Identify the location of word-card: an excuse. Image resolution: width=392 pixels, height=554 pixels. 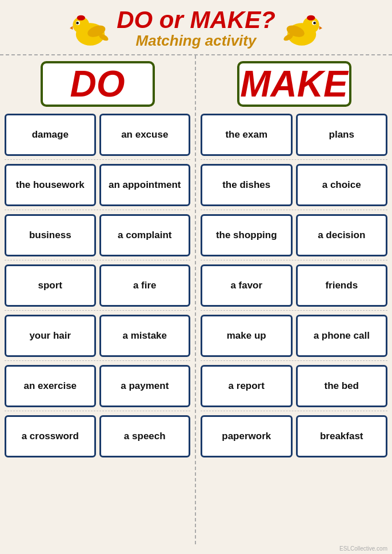
(145, 135).